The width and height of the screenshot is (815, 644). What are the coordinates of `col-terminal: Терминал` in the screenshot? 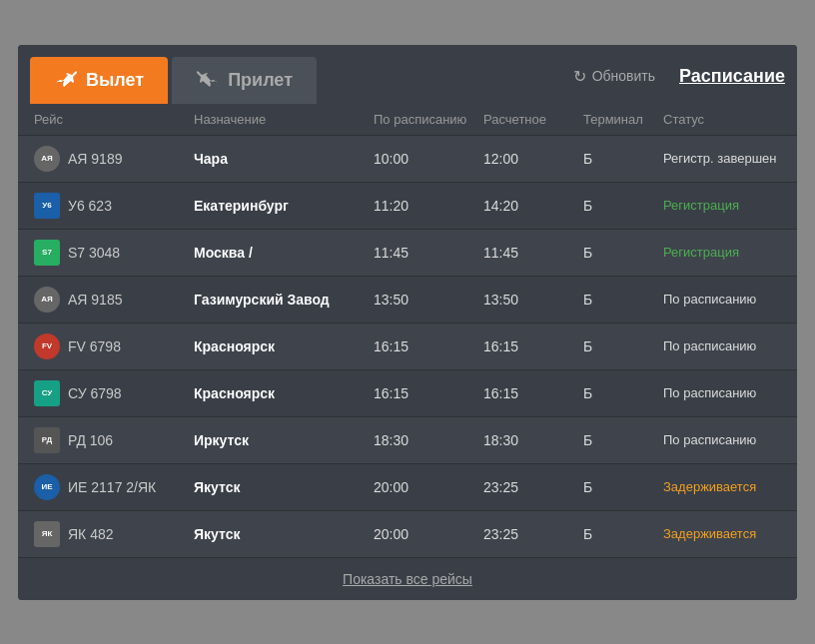 It's located at (623, 120).